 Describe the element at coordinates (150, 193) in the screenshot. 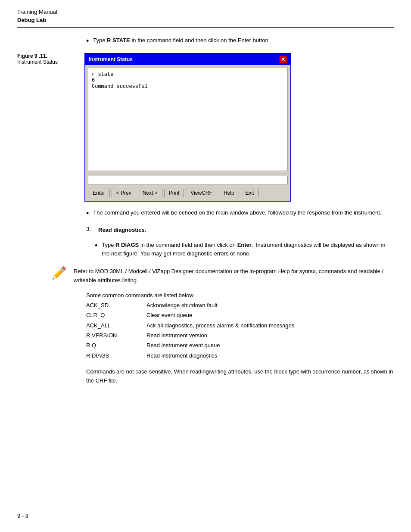

I see `next-button: Next >` at that location.